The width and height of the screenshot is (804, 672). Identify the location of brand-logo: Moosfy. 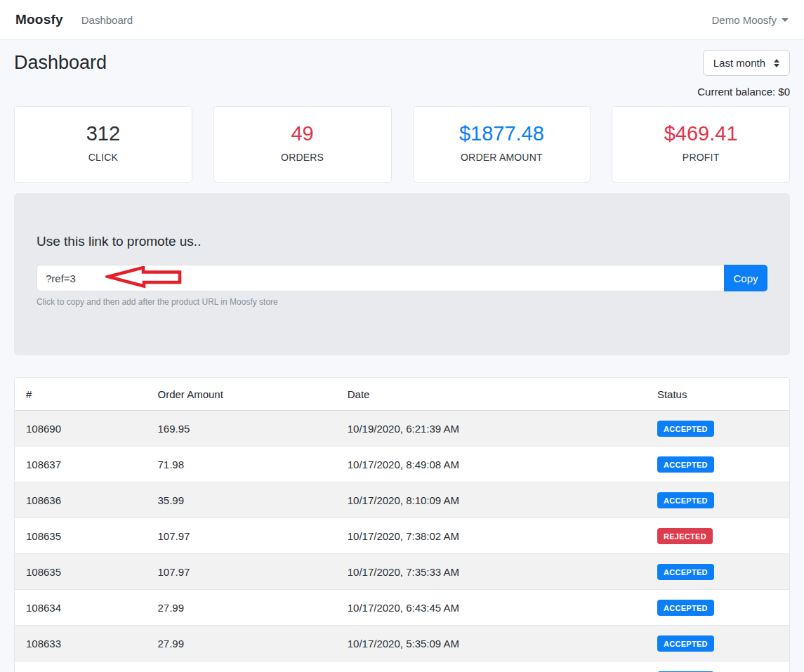
(39, 20).